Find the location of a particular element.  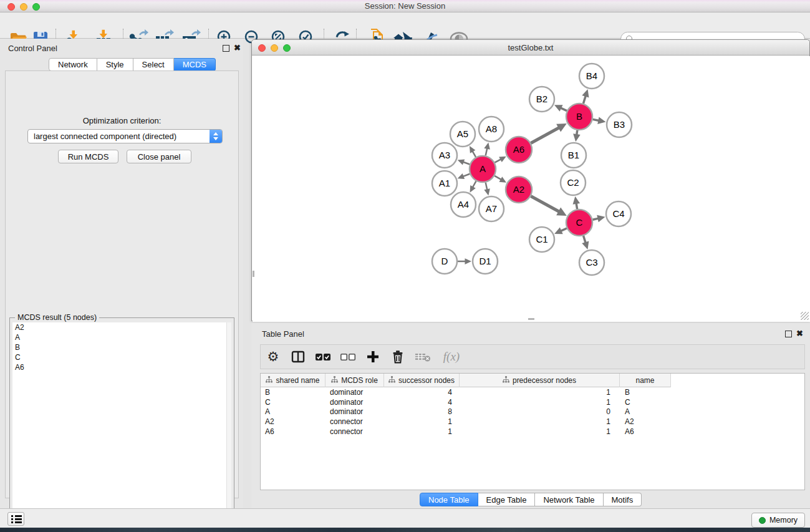

tab-network: Network is located at coordinates (73, 65).